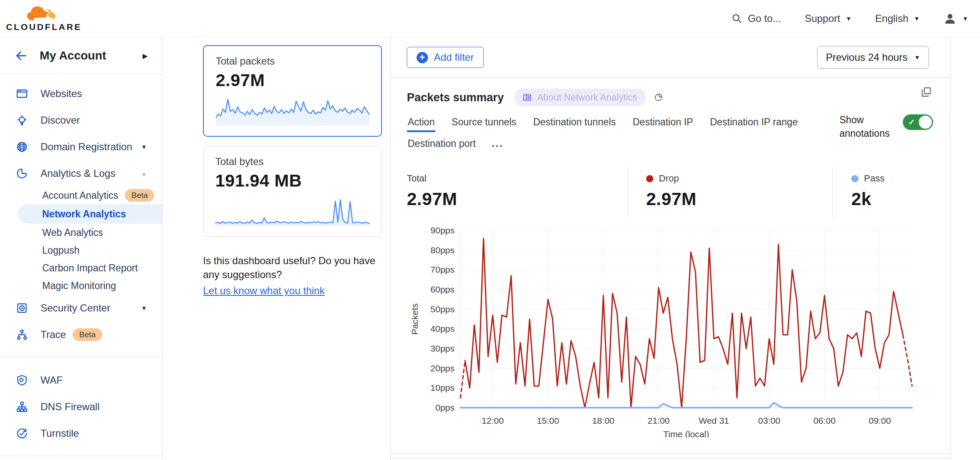 The image size is (980, 460). Describe the element at coordinates (442, 230) in the screenshot. I see `svg-text: 90pps` at that location.